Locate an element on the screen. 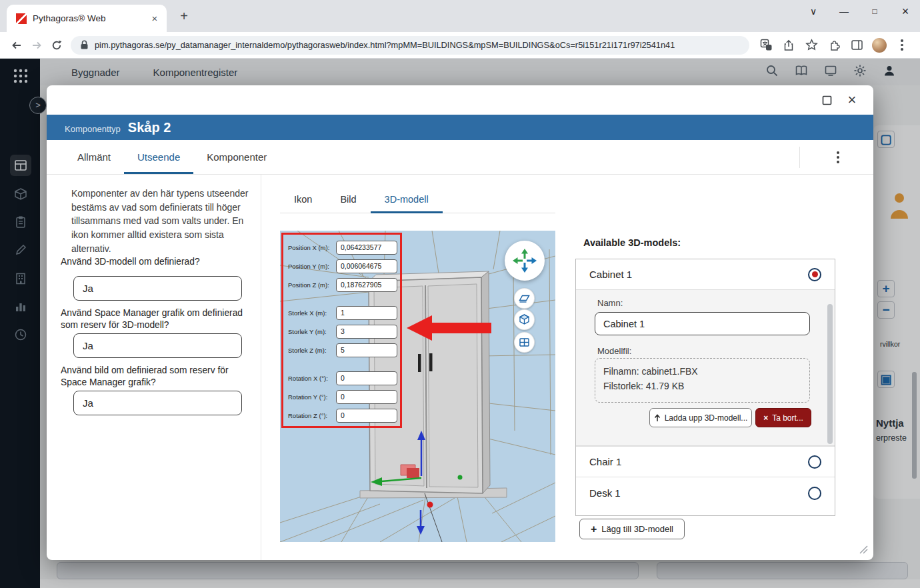 The width and height of the screenshot is (920, 588). size-z-label: Storlek Z (m): is located at coordinates (312, 351).